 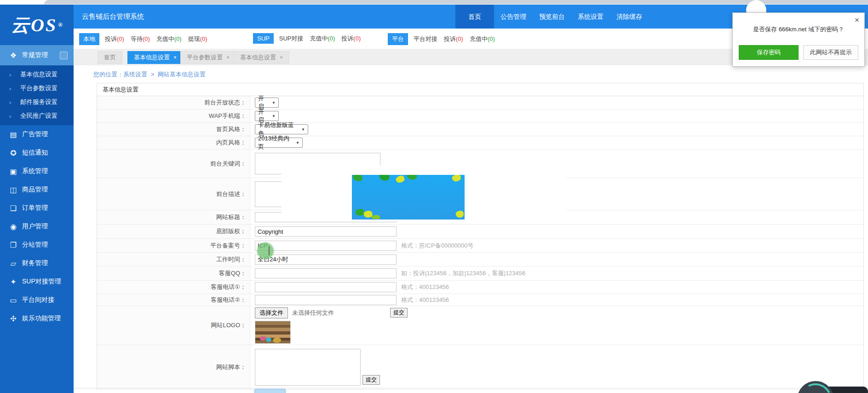 What do you see at coordinates (454, 39) in the screenshot?
I see `platform-complaints-counter: 投诉(0)` at bounding box center [454, 39].